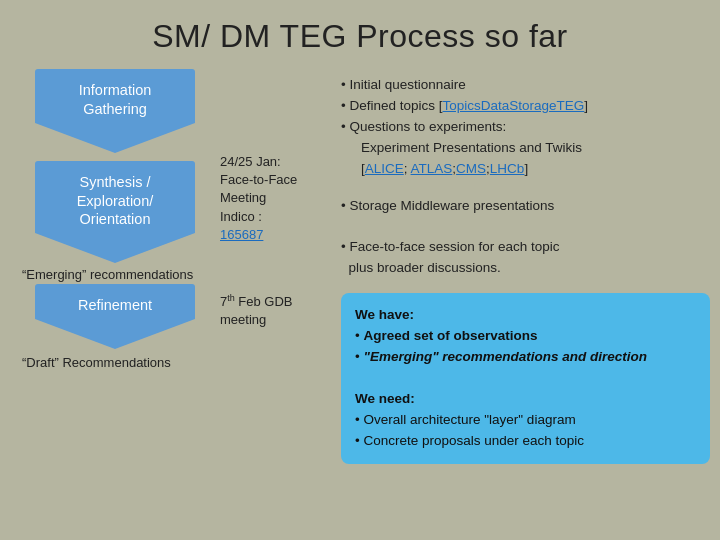  What do you see at coordinates (250, 162) in the screenshot?
I see `mid-date-line1: 24/25 Jan:` at bounding box center [250, 162].